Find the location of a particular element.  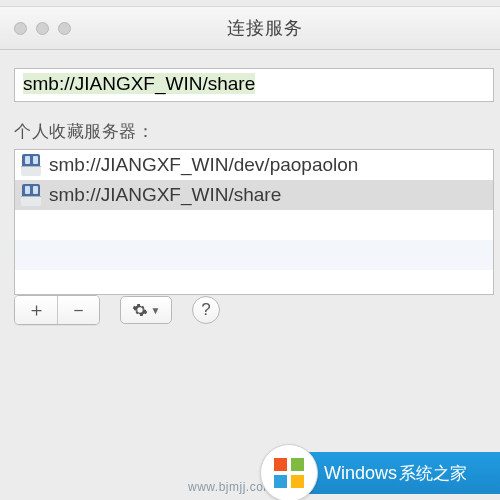

windows-badge: Windows 系统之家 is located at coordinates (380, 472).